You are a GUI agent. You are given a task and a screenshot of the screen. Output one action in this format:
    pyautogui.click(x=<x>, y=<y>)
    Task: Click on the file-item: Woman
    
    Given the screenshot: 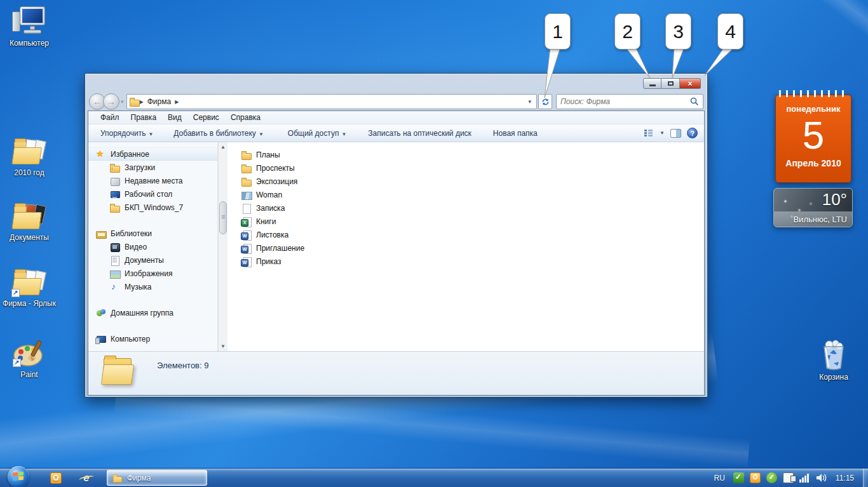 What is the action you would take?
    pyautogui.click(x=473, y=194)
    